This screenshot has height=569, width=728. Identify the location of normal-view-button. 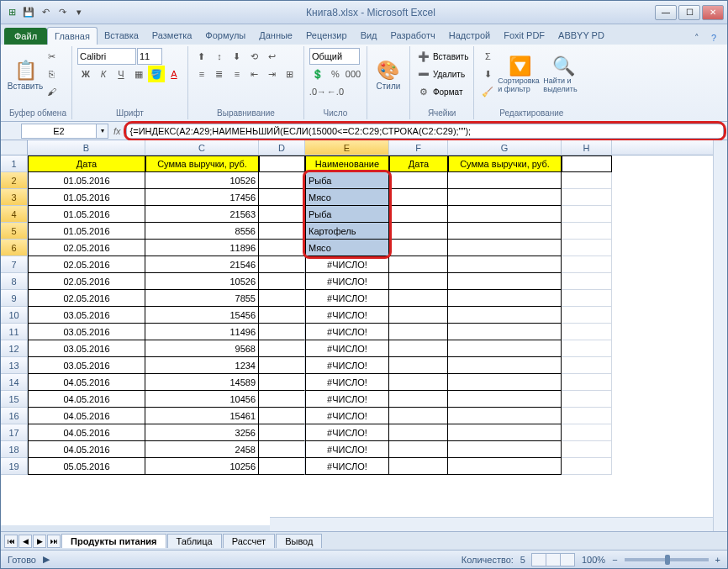
(539, 560).